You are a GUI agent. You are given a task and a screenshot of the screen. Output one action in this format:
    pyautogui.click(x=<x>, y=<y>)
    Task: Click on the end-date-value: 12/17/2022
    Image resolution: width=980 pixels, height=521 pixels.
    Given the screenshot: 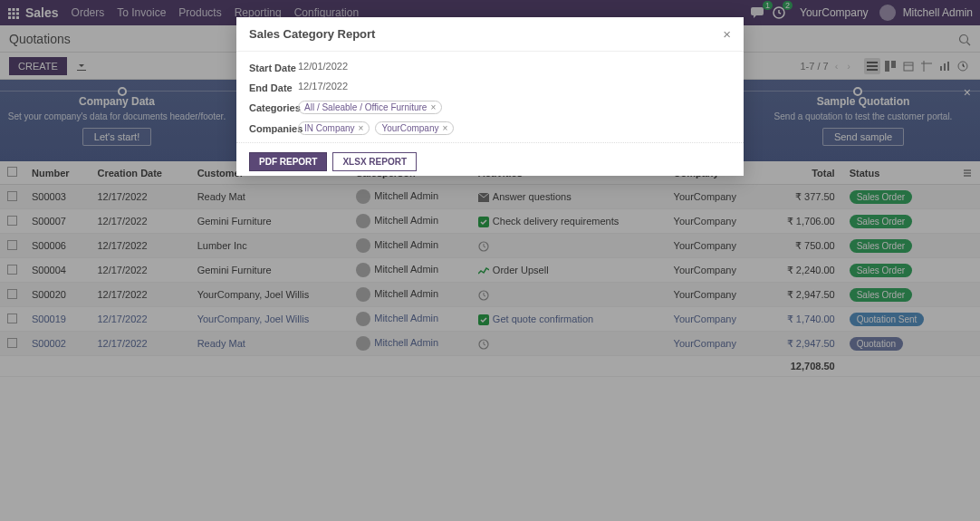 What is the action you would take?
    pyautogui.click(x=322, y=86)
    